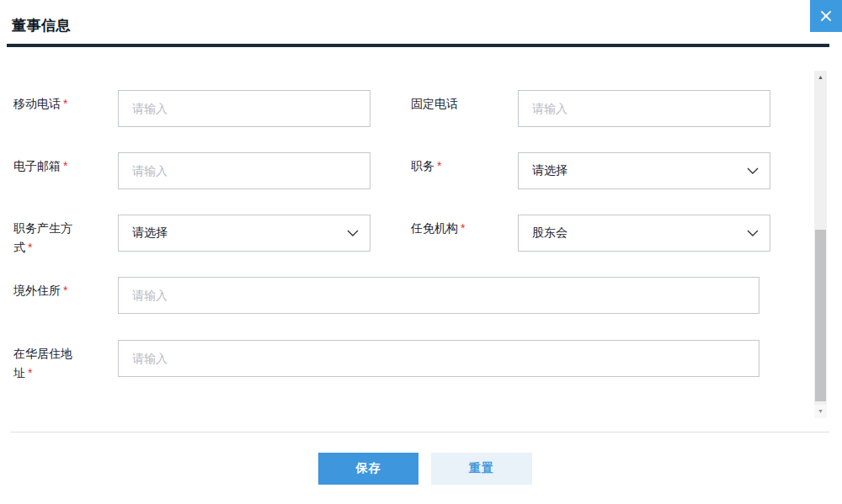 The width and height of the screenshot is (842, 504). What do you see at coordinates (192, 233) in the screenshot?
I see `field-position-method: 职务产生方式* 请选择` at bounding box center [192, 233].